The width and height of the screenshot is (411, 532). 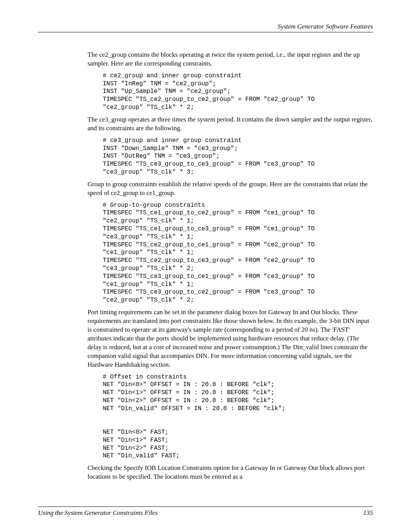 I want to click on footer: Using the System Generator Constraints F…, so click(x=206, y=512).